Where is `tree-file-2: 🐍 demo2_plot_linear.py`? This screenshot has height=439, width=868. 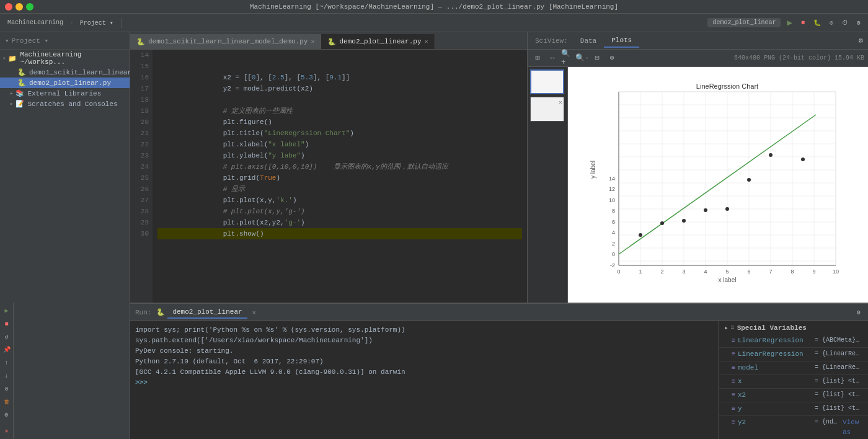 tree-file-2: 🐍 demo2_plot_linear.py is located at coordinates (64, 83).